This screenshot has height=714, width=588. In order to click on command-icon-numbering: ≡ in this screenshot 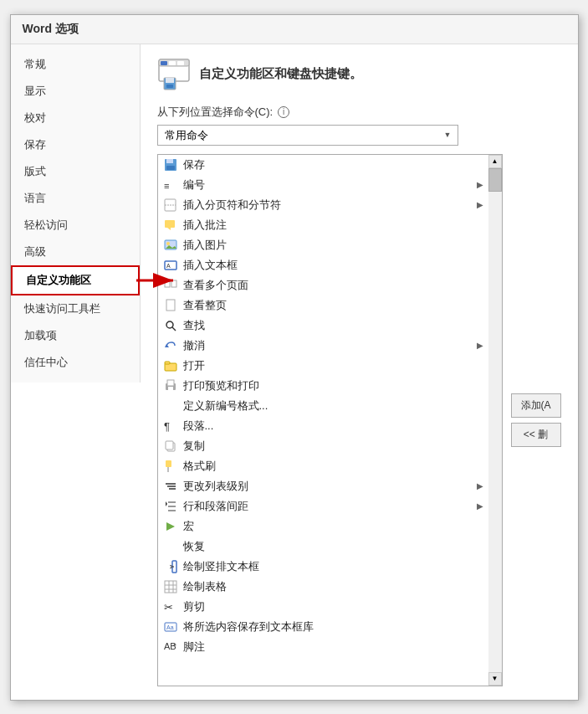, I will do `click(171, 185)`.